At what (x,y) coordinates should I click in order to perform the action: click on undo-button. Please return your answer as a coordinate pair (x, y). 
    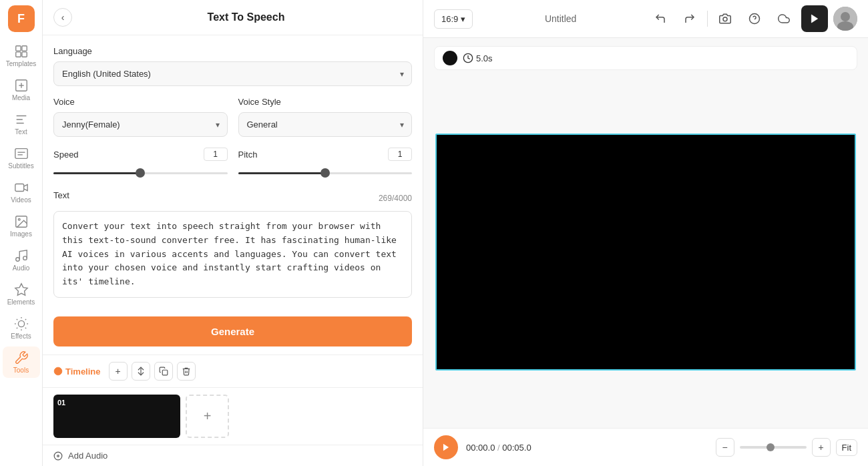
    Looking at the image, I should click on (660, 19).